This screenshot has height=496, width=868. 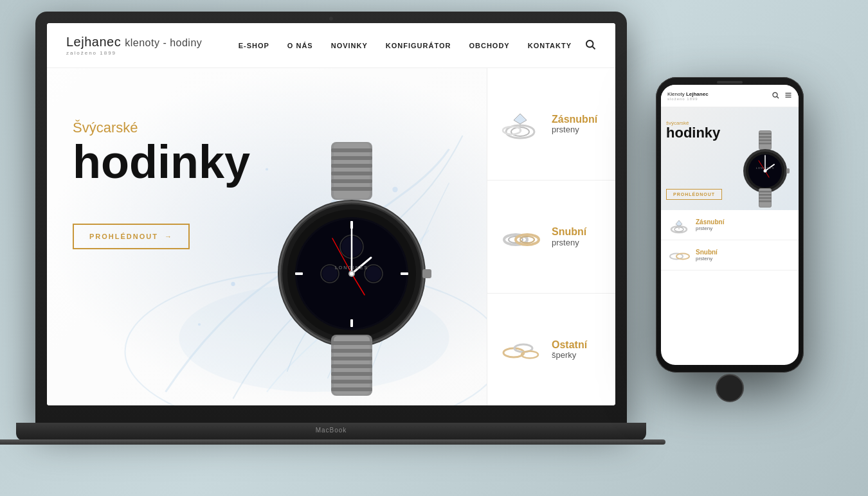 I want to click on sidebar-snubni: Snubní prsteny, so click(x=551, y=236).